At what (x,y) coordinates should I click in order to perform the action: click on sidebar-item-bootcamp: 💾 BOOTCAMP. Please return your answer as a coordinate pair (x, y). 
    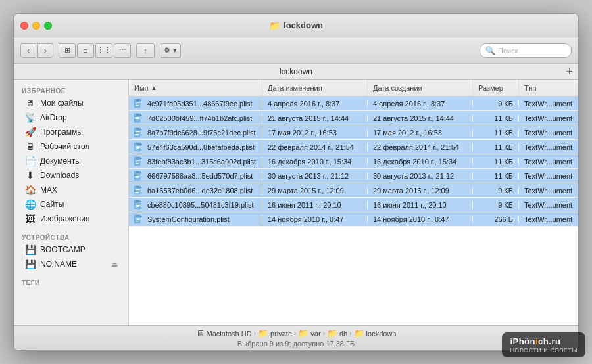
    Looking at the image, I should click on (71, 250).